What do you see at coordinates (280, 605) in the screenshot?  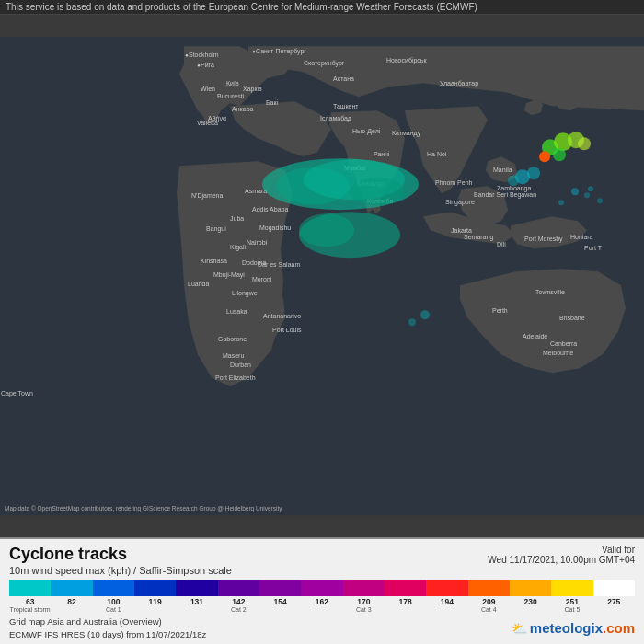 I see `legend-label-item: 154` at bounding box center [280, 605].